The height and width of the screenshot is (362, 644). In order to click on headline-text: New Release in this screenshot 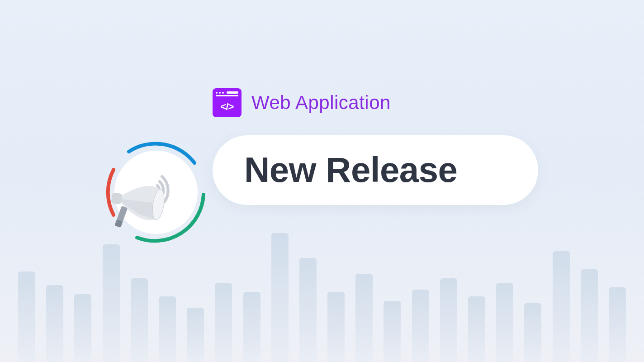, I will do `click(375, 170)`.